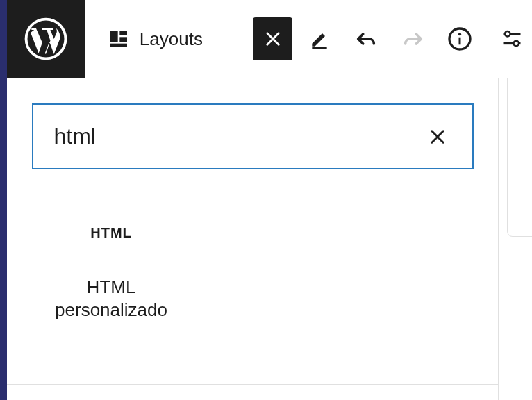  Describe the element at coordinates (367, 39) in the screenshot. I see `undo-button` at that location.